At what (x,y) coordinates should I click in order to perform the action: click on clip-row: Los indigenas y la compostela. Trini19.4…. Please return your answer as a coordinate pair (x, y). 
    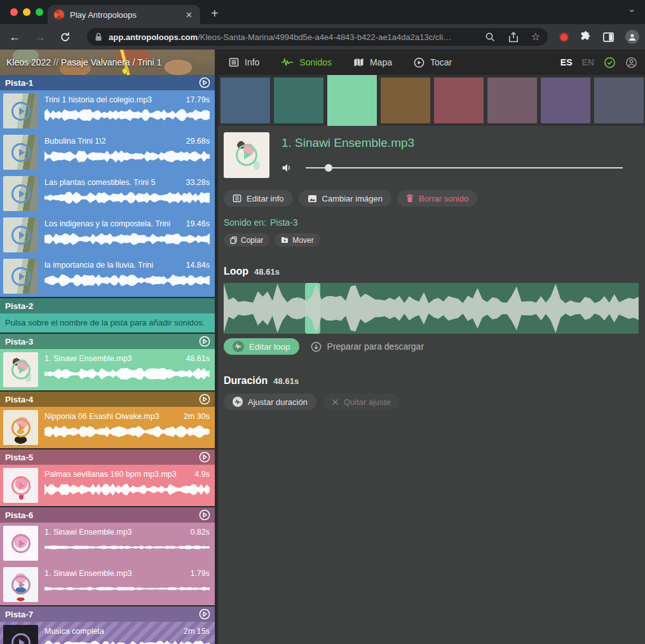
    Looking at the image, I should click on (107, 235).